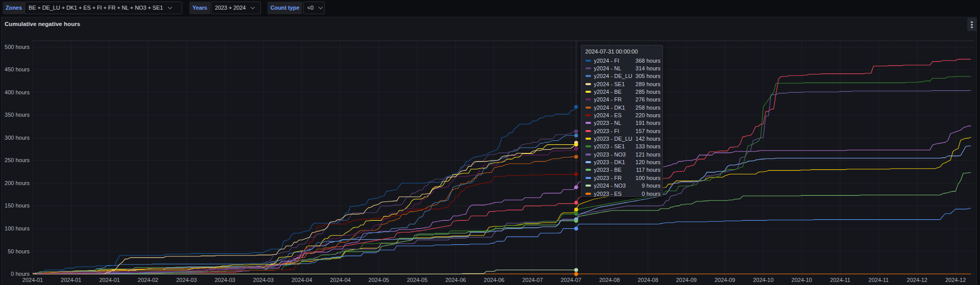  What do you see at coordinates (17, 205) in the screenshot?
I see `svg-text: 150 hours` at bounding box center [17, 205].